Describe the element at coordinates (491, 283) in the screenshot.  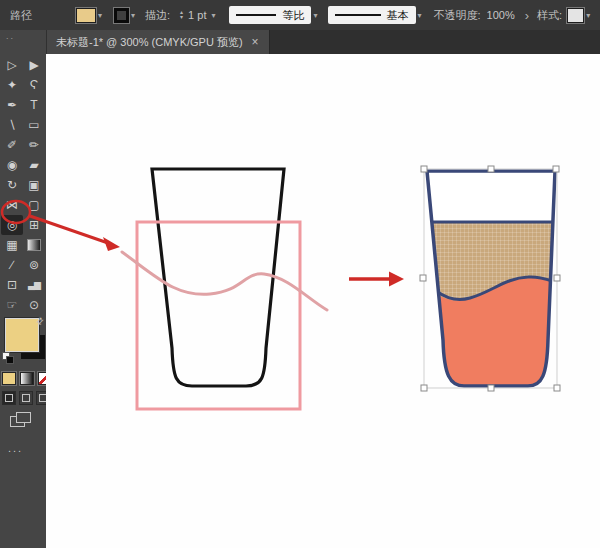
I see `result-glass` at that location.